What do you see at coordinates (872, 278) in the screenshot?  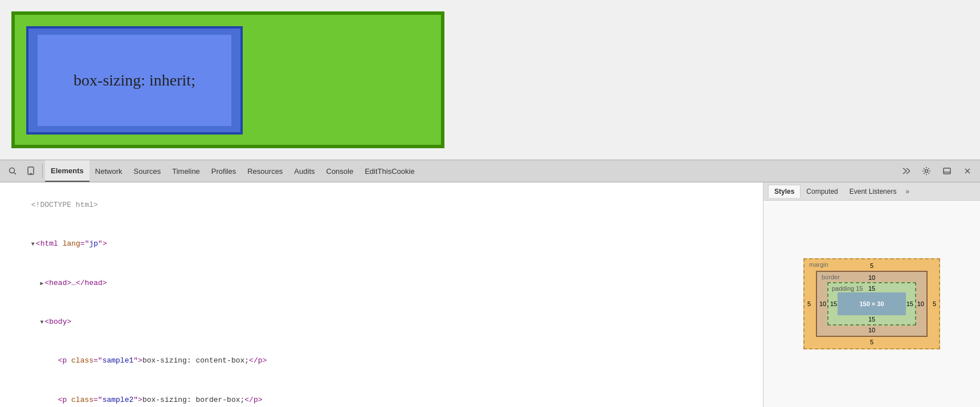 I see `border-top-val: 10` at bounding box center [872, 278].